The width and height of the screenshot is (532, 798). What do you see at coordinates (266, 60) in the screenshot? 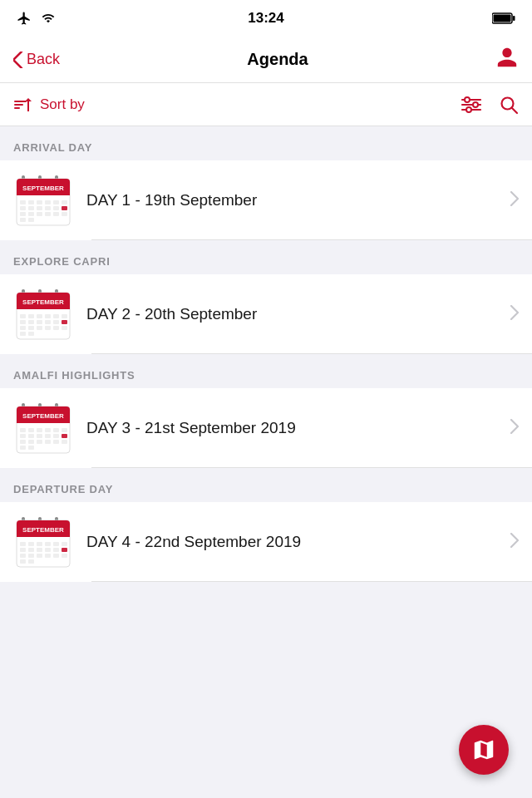
I see `nav-bar: Back Agenda` at bounding box center [266, 60].